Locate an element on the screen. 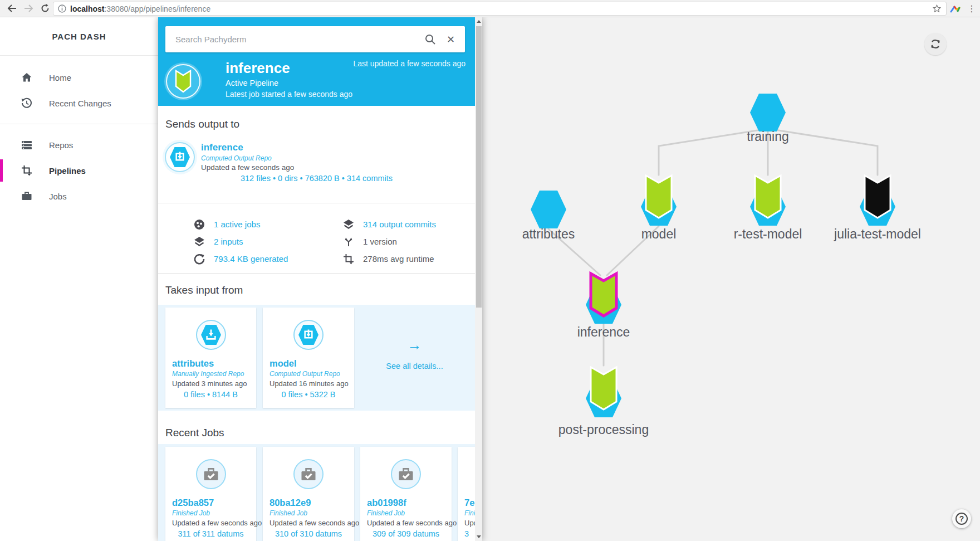  stat-label: 793.4 KB generated is located at coordinates (251, 259).